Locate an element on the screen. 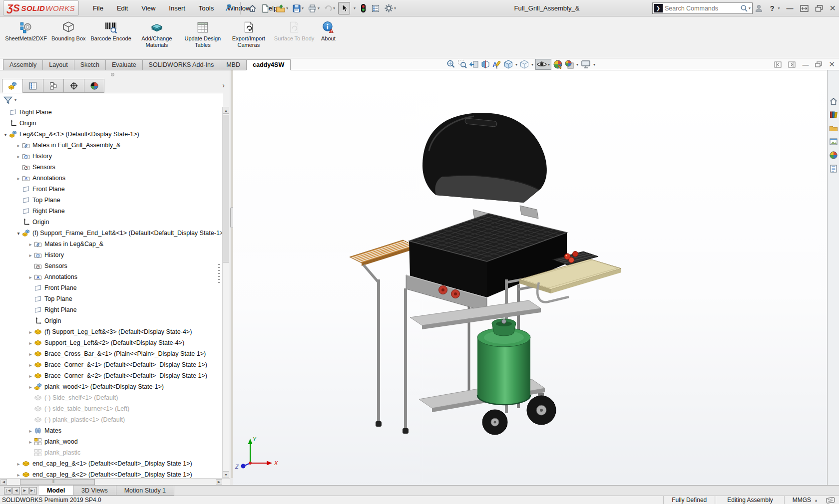 The image size is (839, 504). menu-item: View is located at coordinates (148, 8).